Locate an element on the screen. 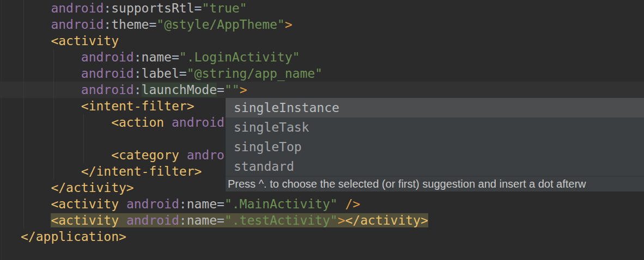  completion-item: singleTop is located at coordinates (435, 147).